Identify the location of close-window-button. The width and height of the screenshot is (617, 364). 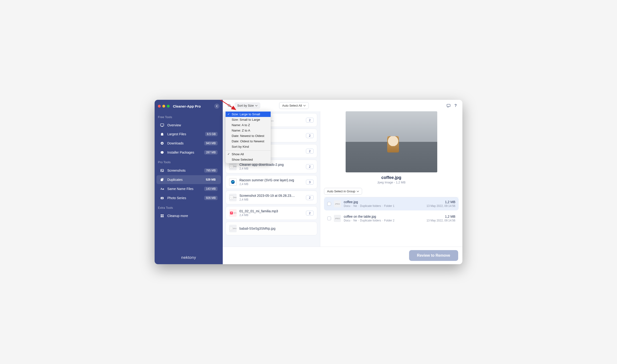
(159, 106).